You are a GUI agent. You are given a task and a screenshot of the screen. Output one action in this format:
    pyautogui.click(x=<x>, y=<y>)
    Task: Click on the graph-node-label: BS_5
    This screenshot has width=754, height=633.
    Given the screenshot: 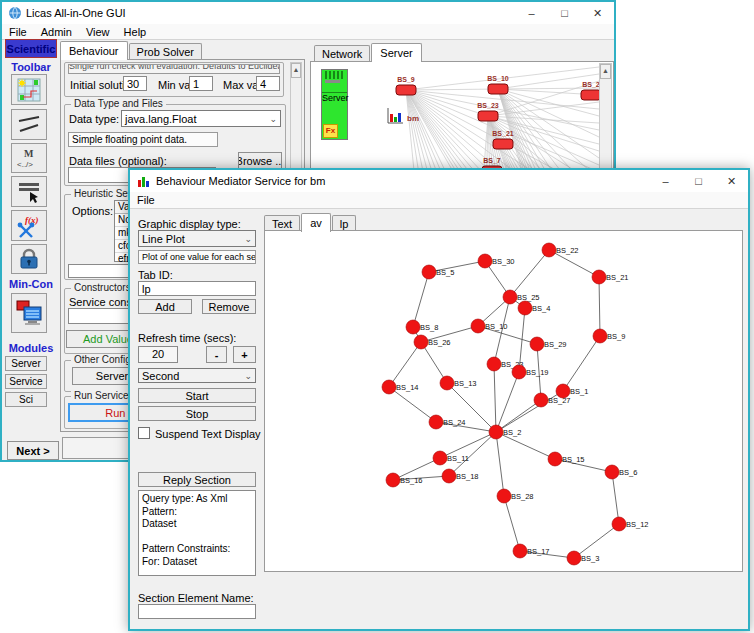 What is the action you would take?
    pyautogui.click(x=445, y=272)
    